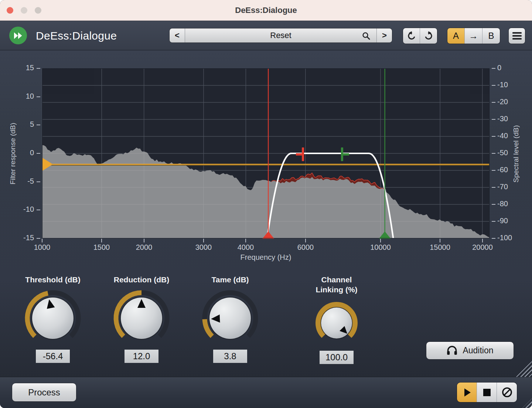 Image resolution: width=532 pixels, height=408 pixels. What do you see at coordinates (141, 321) in the screenshot?
I see `knob-section-reduction: Reduction (dB) 12.0` at bounding box center [141, 321].